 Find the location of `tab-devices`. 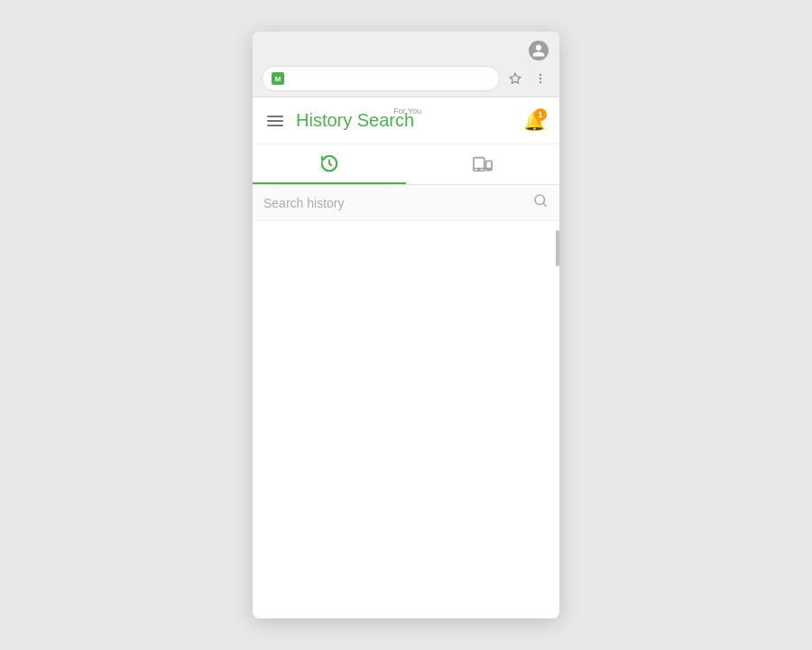

tab-devices is located at coordinates (483, 164).